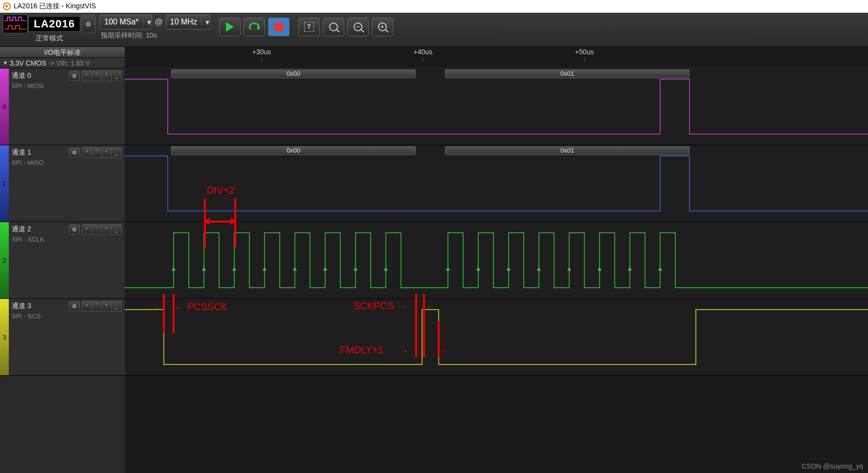 The image size is (868, 473). I want to click on wave-row-1: 0x000x01, so click(496, 184).